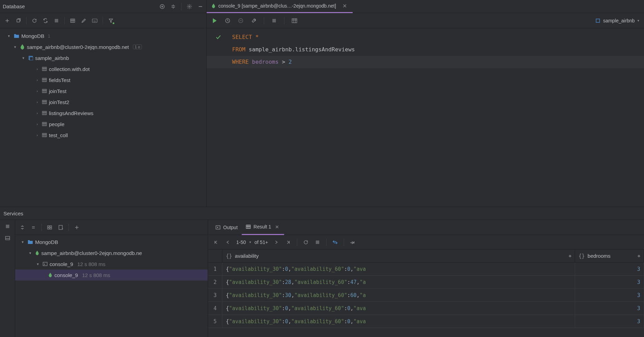  Describe the element at coordinates (18, 21) in the screenshot. I see `duplicate-icon` at that location.